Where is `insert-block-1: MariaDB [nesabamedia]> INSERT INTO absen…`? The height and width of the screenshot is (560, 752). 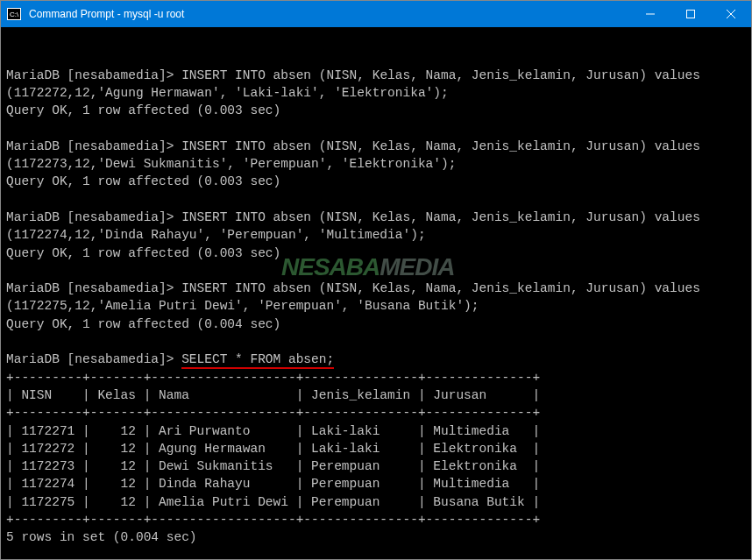 insert-block-1: MariaDB [nesabamedia]> INSERT INTO absen… is located at coordinates (353, 93).